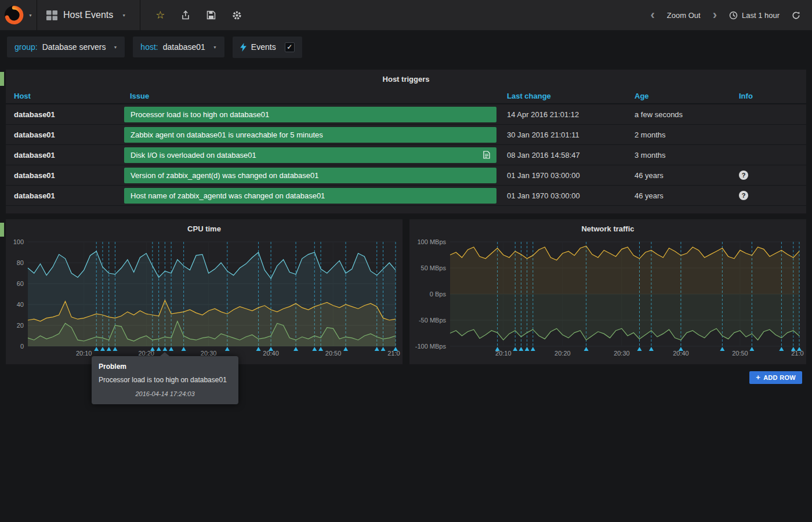 This screenshot has height=522, width=812. I want to click on cpu-time-panel: CPU time 02040608010020:1020:2020:3020:4…, so click(204, 292).